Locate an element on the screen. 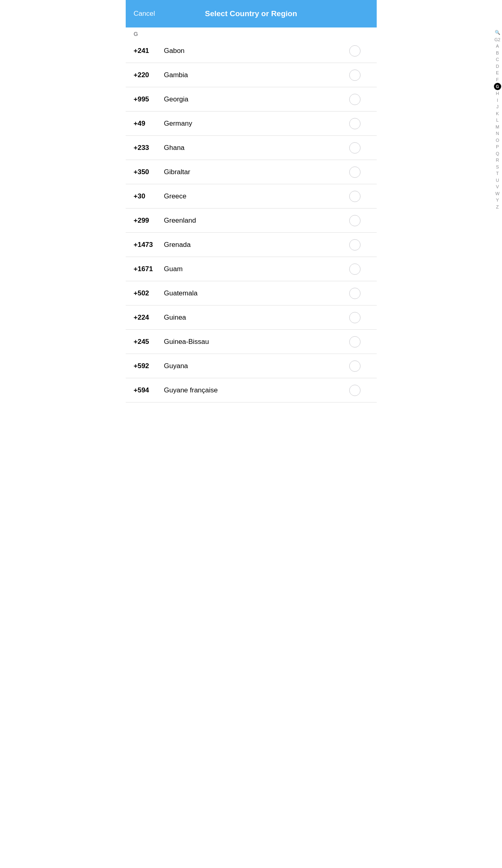 This screenshot has height=868, width=502. country-name: Guyane française is located at coordinates (257, 390).